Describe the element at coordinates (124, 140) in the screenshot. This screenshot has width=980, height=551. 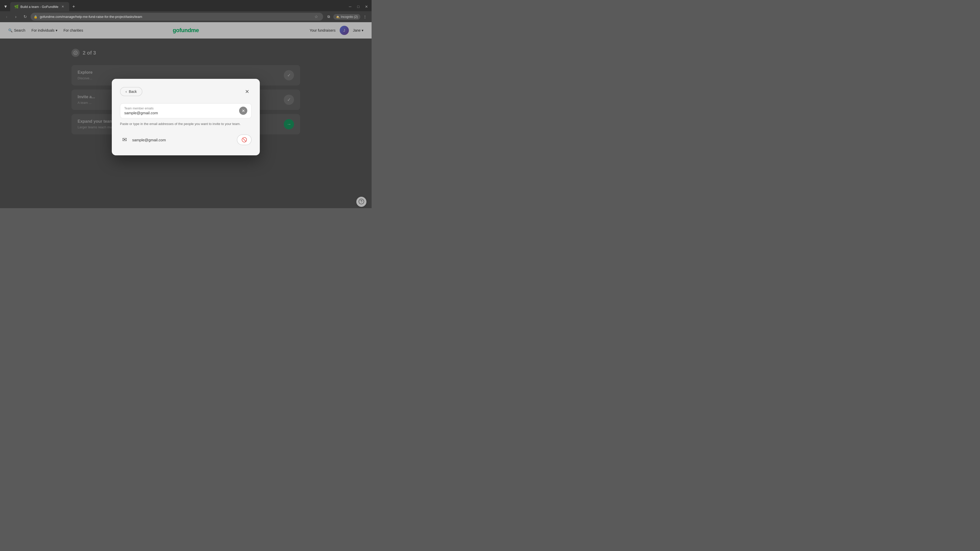
I see `mail-icon: ✉` at that location.